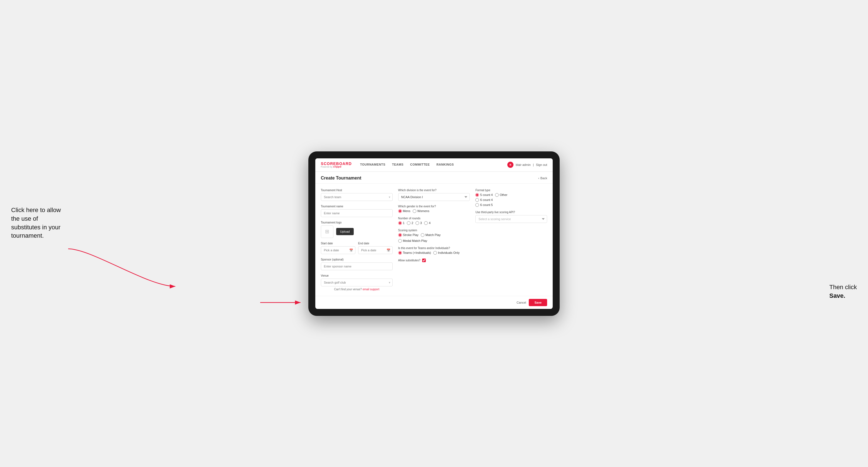 This screenshot has width=868, height=467. What do you see at coordinates (338, 248) in the screenshot?
I see `start-date-group: Start date 📅` at bounding box center [338, 248].